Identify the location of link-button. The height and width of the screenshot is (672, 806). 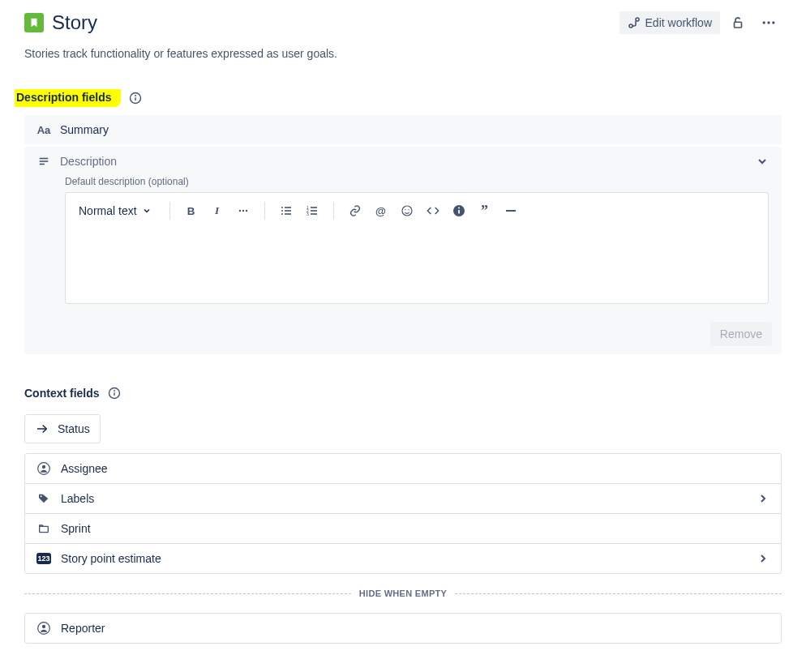
(355, 211).